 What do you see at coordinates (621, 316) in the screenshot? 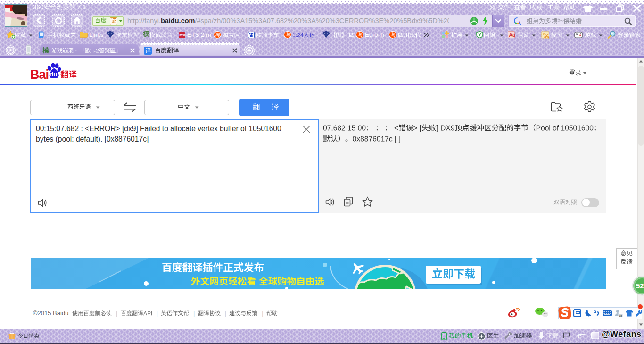
I see `svg-text: 15` at bounding box center [621, 316].